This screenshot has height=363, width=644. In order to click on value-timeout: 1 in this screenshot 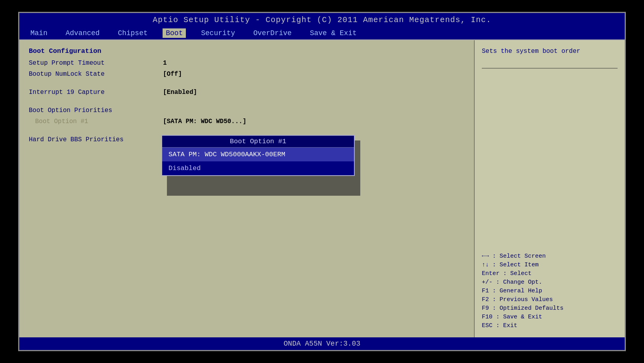, I will do `click(165, 63)`.